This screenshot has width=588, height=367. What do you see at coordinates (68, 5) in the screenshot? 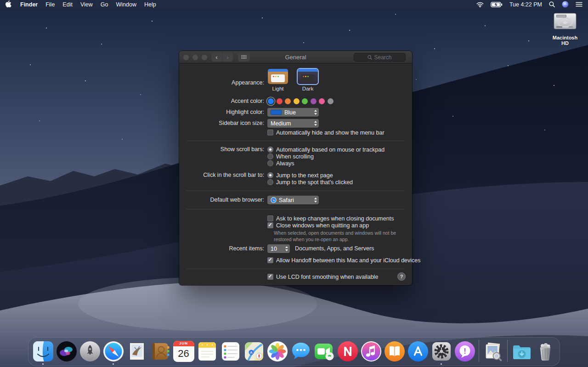
I see `menu-edit: Edit` at bounding box center [68, 5].